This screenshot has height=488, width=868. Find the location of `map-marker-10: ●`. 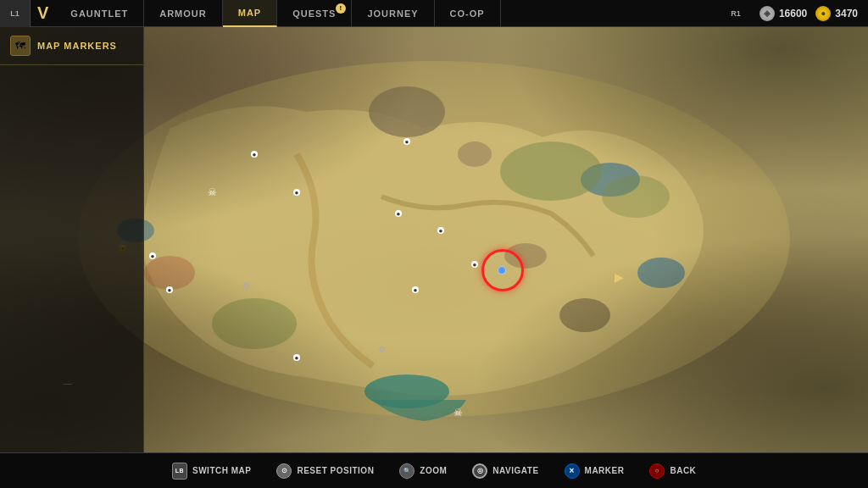

map-marker-10: ● is located at coordinates (475, 264).